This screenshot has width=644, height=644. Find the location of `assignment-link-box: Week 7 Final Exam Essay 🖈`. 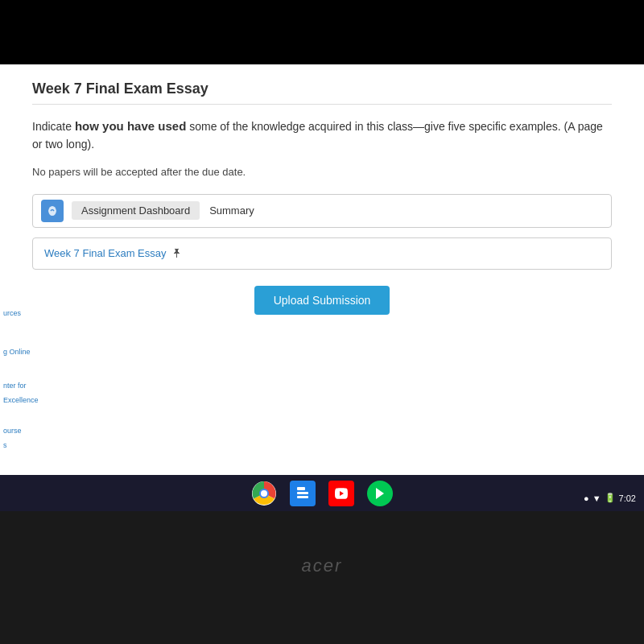

assignment-link-box: Week 7 Final Exam Essay 🖈 is located at coordinates (322, 254).